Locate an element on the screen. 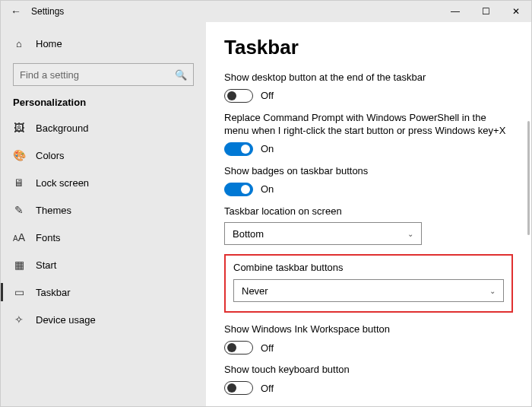  search-input: Find a setting 🔍 is located at coordinates (103, 75).